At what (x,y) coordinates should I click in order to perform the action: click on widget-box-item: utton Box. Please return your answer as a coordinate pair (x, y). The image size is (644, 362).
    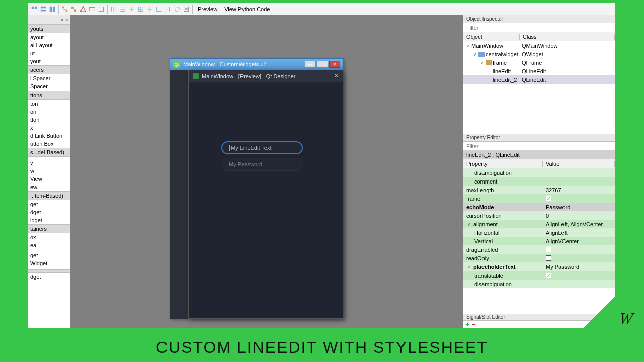
    Looking at the image, I should click on (49, 144).